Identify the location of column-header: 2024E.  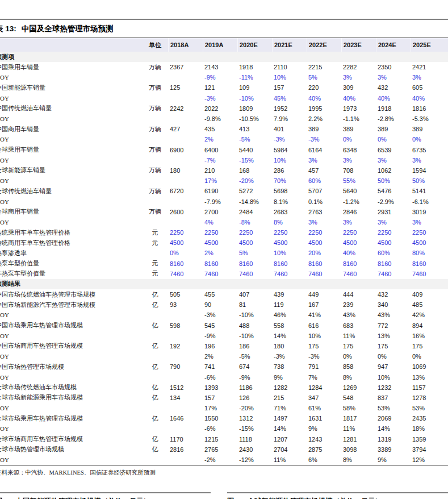
(393, 45).